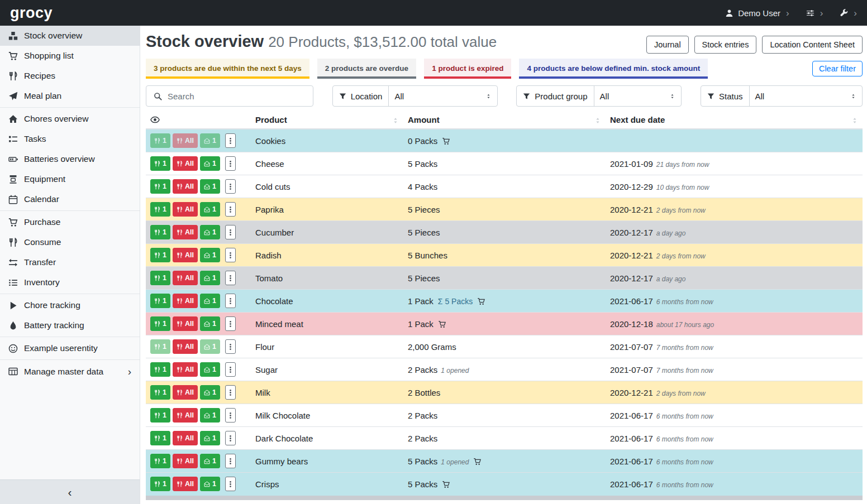 This screenshot has width=867, height=504. I want to click on settings-menu: ›, so click(814, 13).